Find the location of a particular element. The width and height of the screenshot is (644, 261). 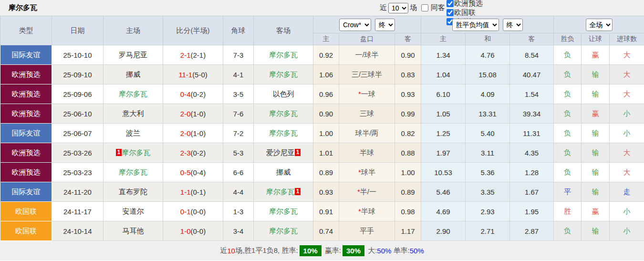

subheader-avg-home: 主 is located at coordinates (444, 39).